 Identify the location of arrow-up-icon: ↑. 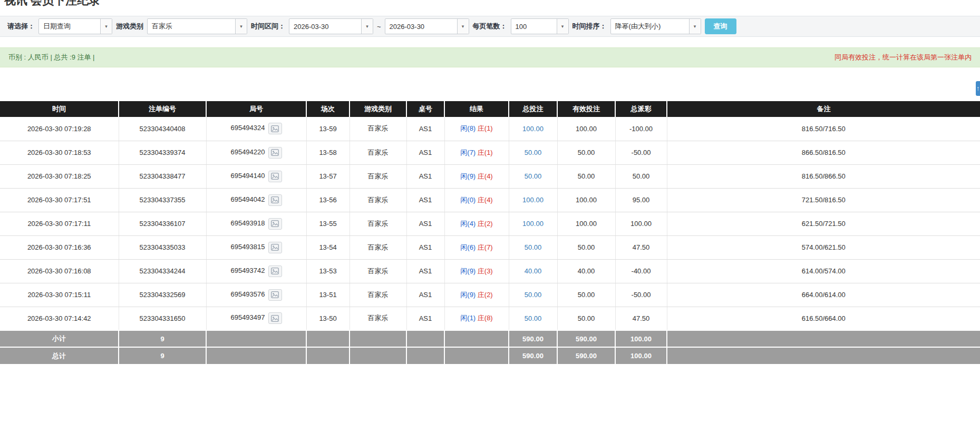
(978, 88).